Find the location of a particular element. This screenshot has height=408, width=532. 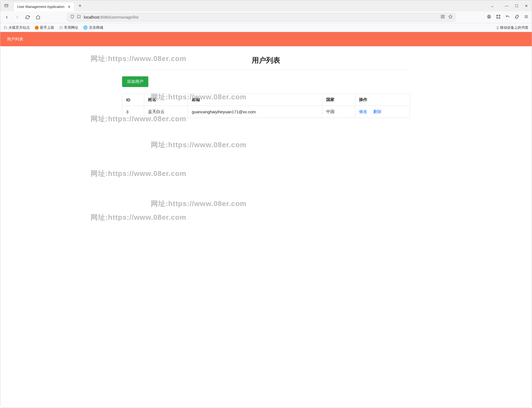

home-button is located at coordinates (38, 17).